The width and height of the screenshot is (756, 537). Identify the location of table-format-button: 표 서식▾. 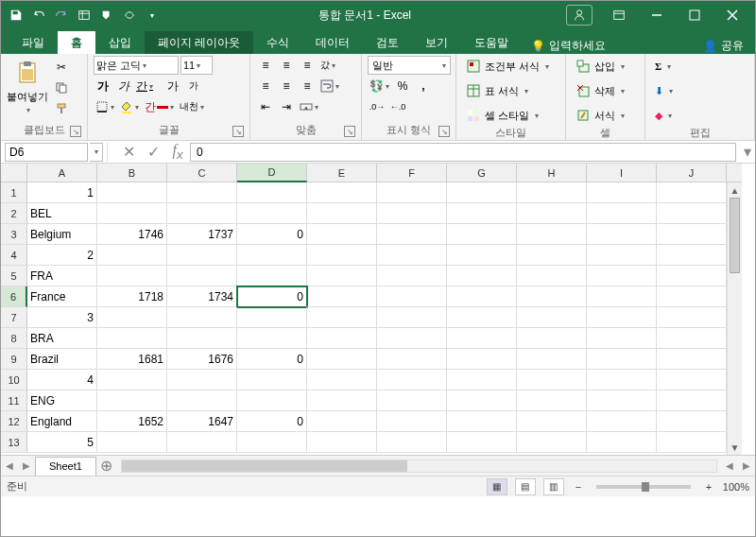
(497, 91).